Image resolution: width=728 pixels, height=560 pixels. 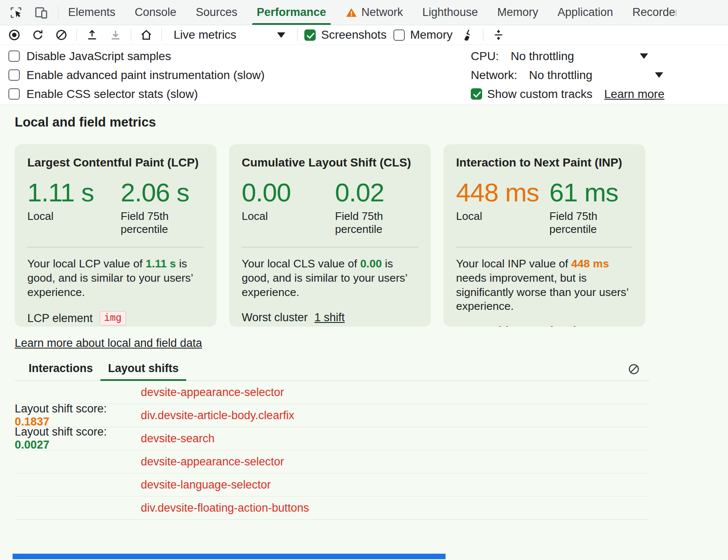 I want to click on clear-button, so click(x=61, y=35).